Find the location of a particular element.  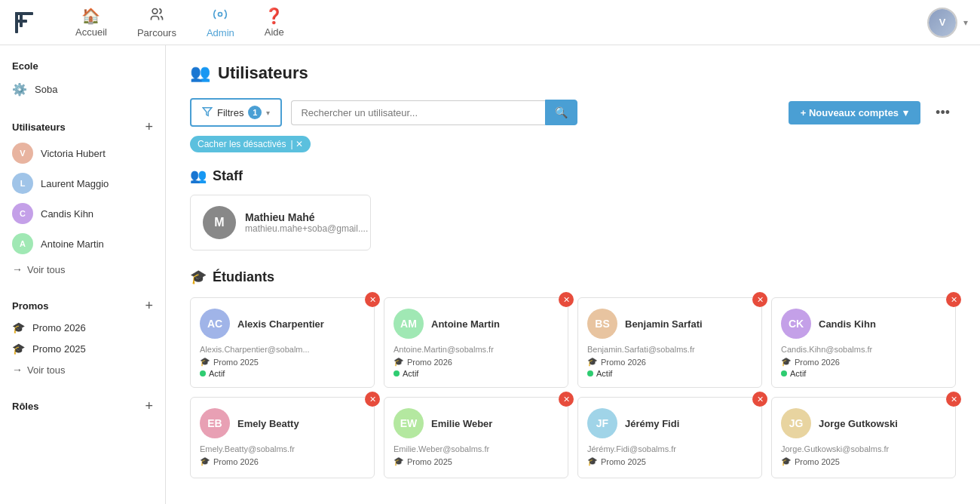

promo-grid-icon-5: 🎓 is located at coordinates (399, 462).